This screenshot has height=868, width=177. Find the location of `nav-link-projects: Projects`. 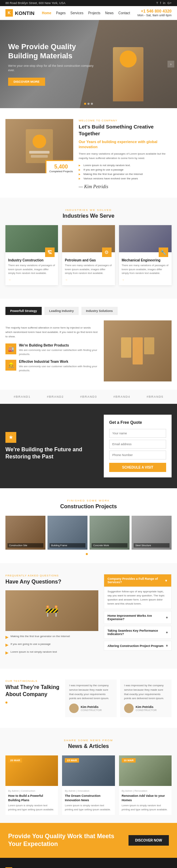

nav-link-projects: Projects is located at coordinates (94, 13).